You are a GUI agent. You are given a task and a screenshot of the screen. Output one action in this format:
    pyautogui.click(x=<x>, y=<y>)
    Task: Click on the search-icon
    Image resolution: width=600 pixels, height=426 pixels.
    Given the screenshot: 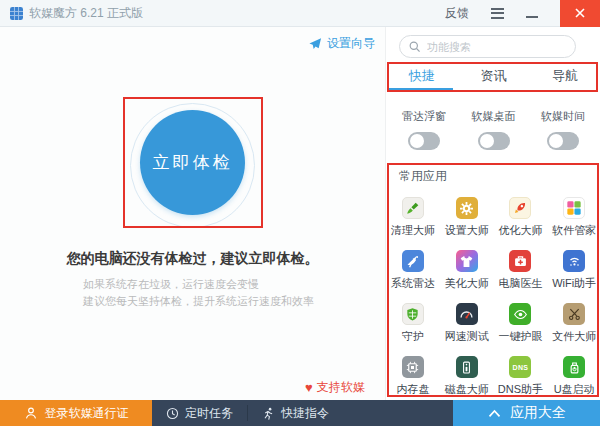 What is the action you would take?
    pyautogui.click(x=414, y=46)
    